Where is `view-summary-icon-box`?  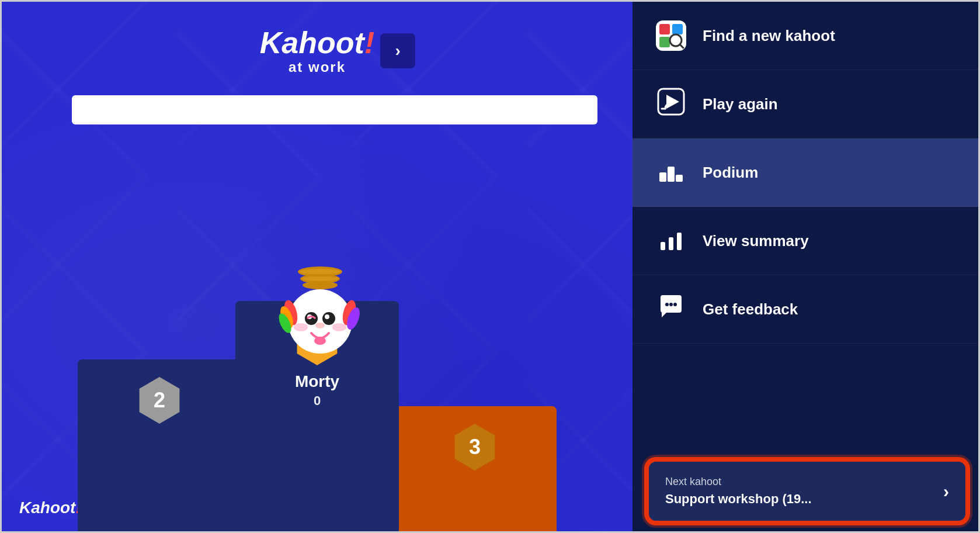 view-summary-icon-box is located at coordinates (671, 241).